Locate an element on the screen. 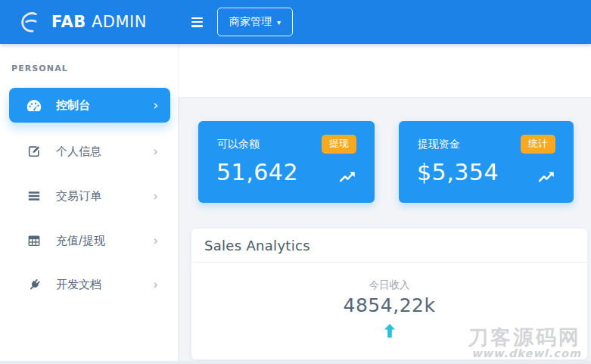 The width and height of the screenshot is (591, 364). sidebar-item-orders: 交易订单 › is located at coordinates (89, 196).